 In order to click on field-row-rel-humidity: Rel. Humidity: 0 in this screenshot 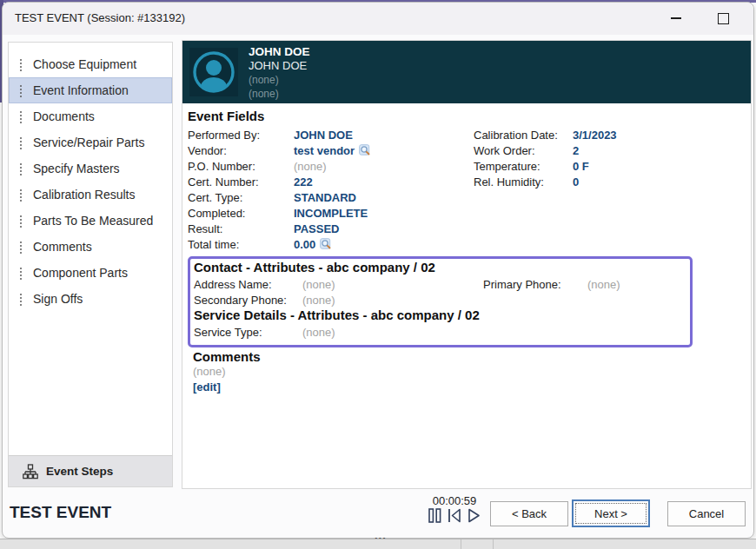, I will do `click(546, 182)`.